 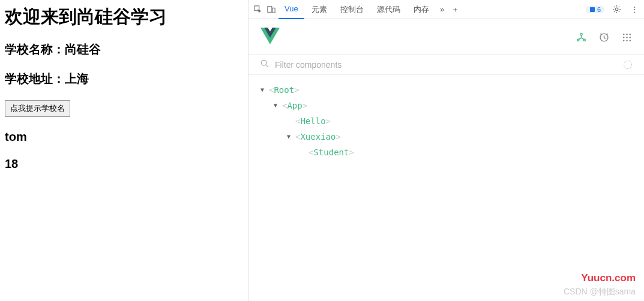 I want to click on tab-memory: 内存, so click(x=421, y=10).